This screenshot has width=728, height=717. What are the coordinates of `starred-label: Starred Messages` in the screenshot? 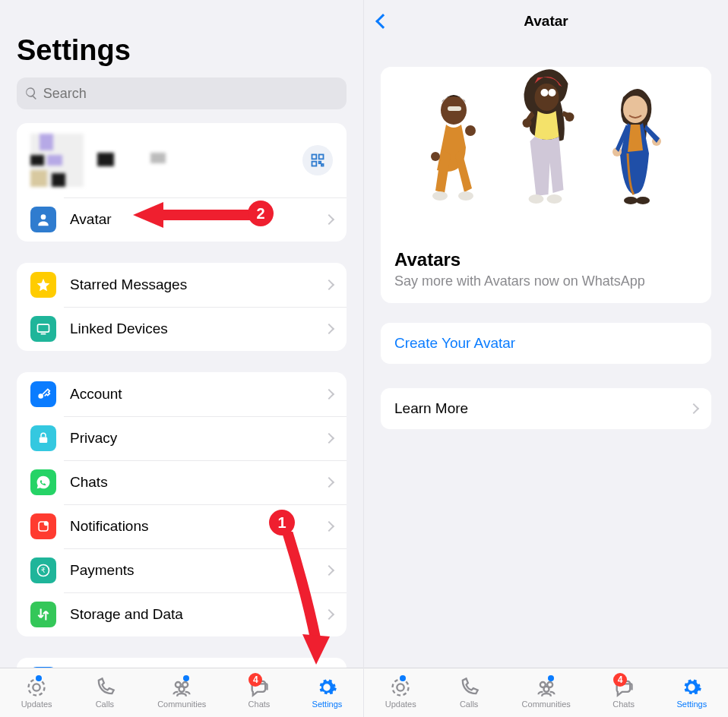 It's located at (198, 285).